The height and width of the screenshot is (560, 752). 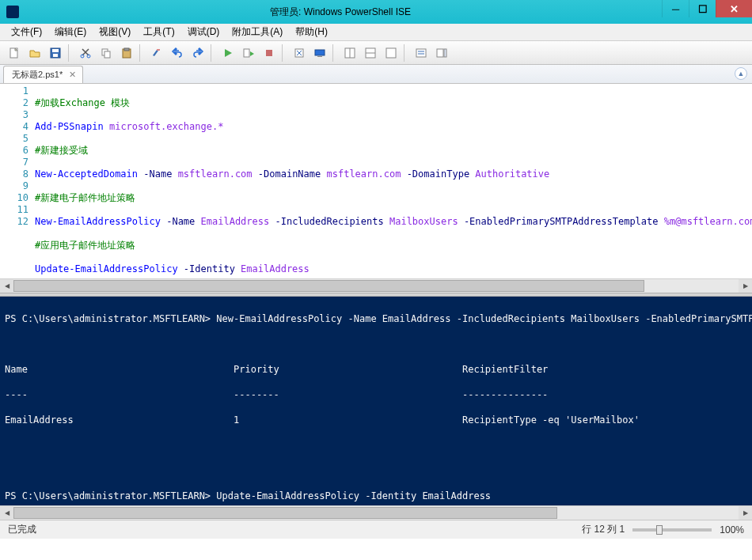 I want to click on layout2-icon, so click(x=370, y=53).